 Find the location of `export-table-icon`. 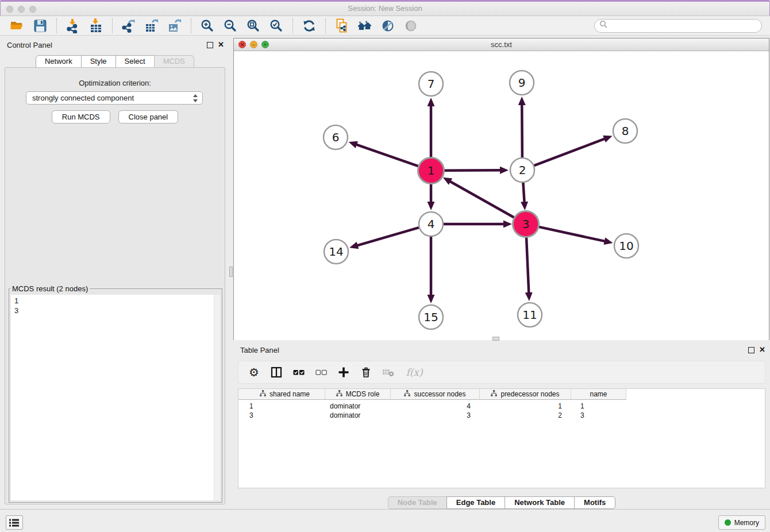

export-table-icon is located at coordinates (152, 26).